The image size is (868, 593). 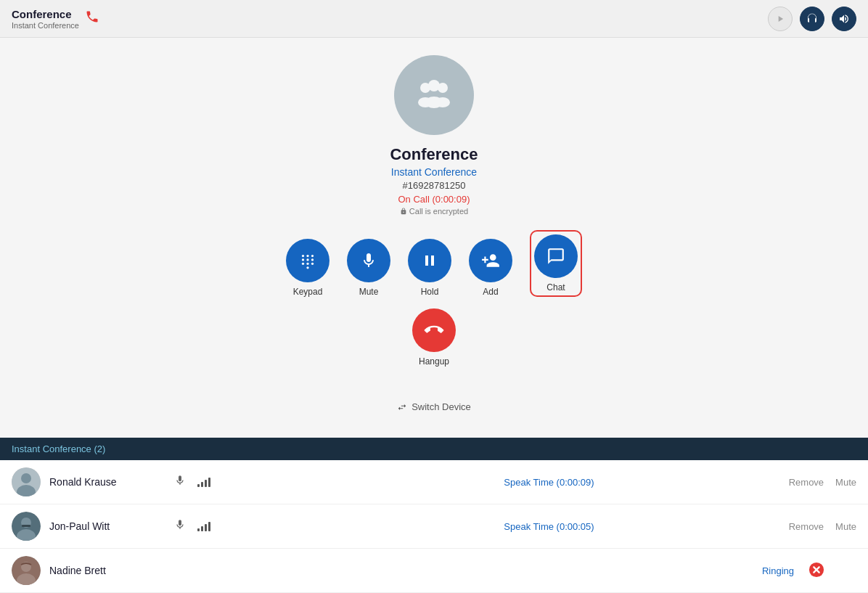 What do you see at coordinates (434, 155) in the screenshot?
I see `contact-name: Conference` at bounding box center [434, 155].